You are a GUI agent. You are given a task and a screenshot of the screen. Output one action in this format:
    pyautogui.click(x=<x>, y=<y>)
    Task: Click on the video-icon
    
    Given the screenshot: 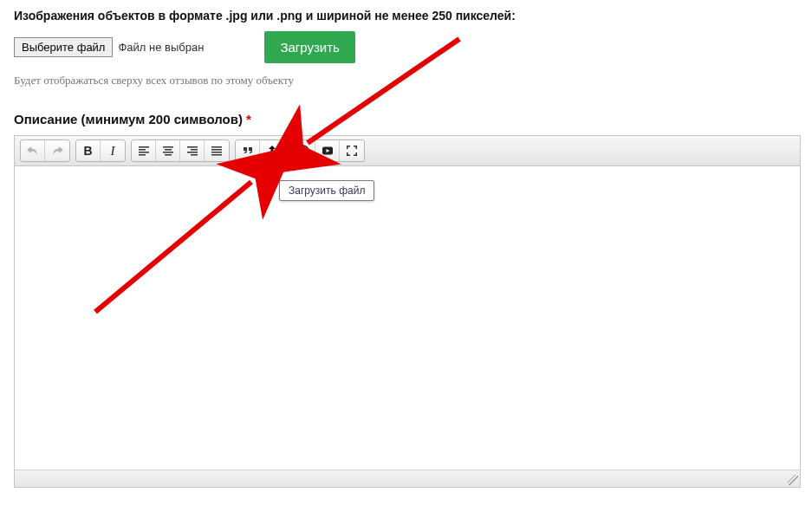 What is the action you would take?
    pyautogui.click(x=328, y=151)
    